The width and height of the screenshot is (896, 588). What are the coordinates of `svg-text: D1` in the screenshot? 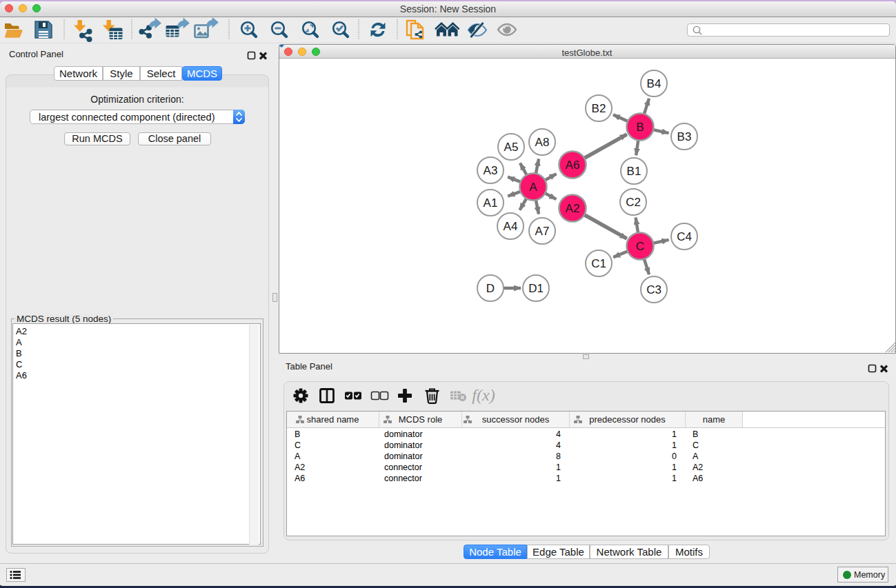 It's located at (536, 288).